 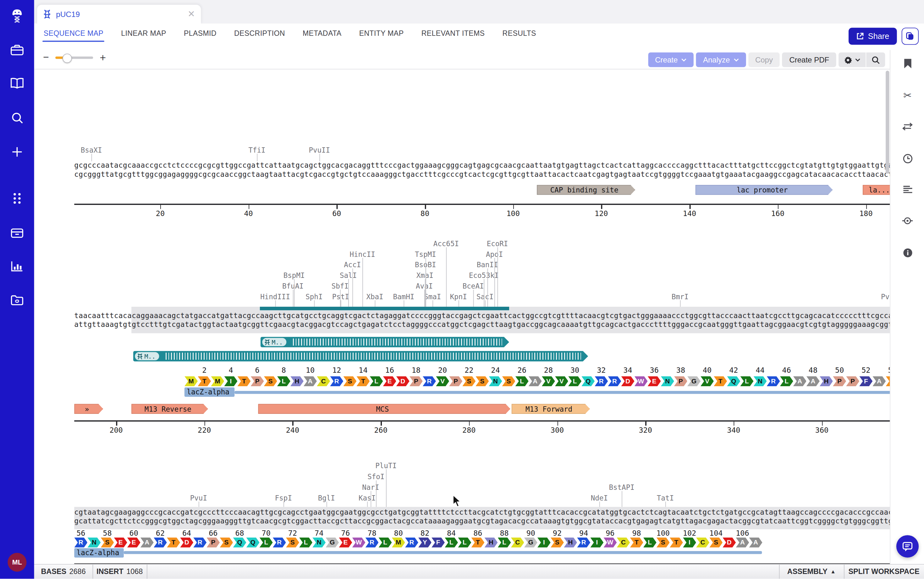 What do you see at coordinates (812, 571) in the screenshot?
I see `assembly-button: ASSEMBLY▲` at bounding box center [812, 571].